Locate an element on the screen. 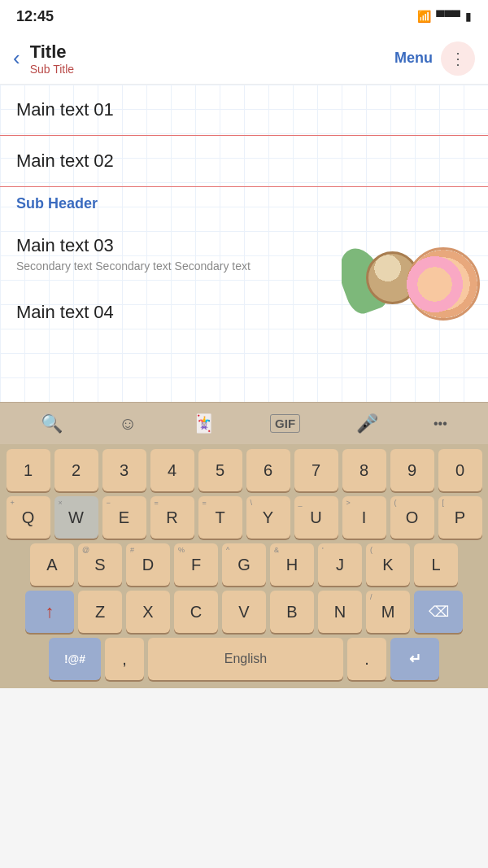  key-p: [P is located at coordinates (460, 517).